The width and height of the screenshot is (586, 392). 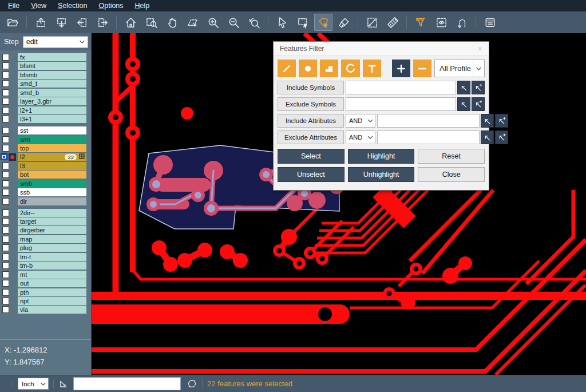 I want to click on layer-row-layer_3.gbr: layer_3.gbr, so click(x=46, y=101).